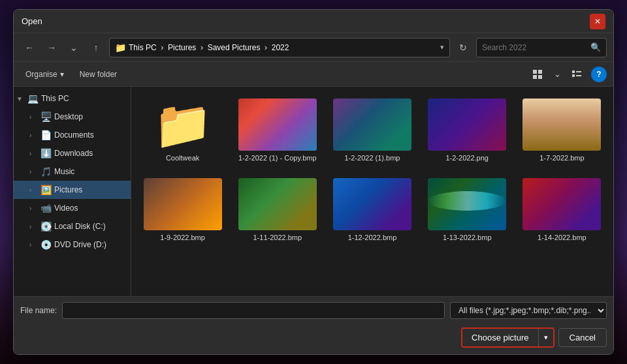  I want to click on file-name-input, so click(253, 311).